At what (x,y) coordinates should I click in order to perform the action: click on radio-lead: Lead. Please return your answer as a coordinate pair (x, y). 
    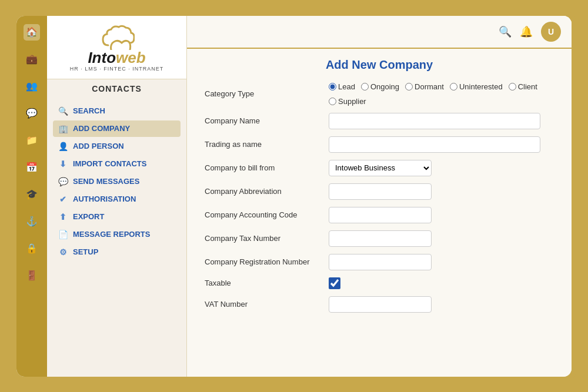
    Looking at the image, I should click on (342, 87).